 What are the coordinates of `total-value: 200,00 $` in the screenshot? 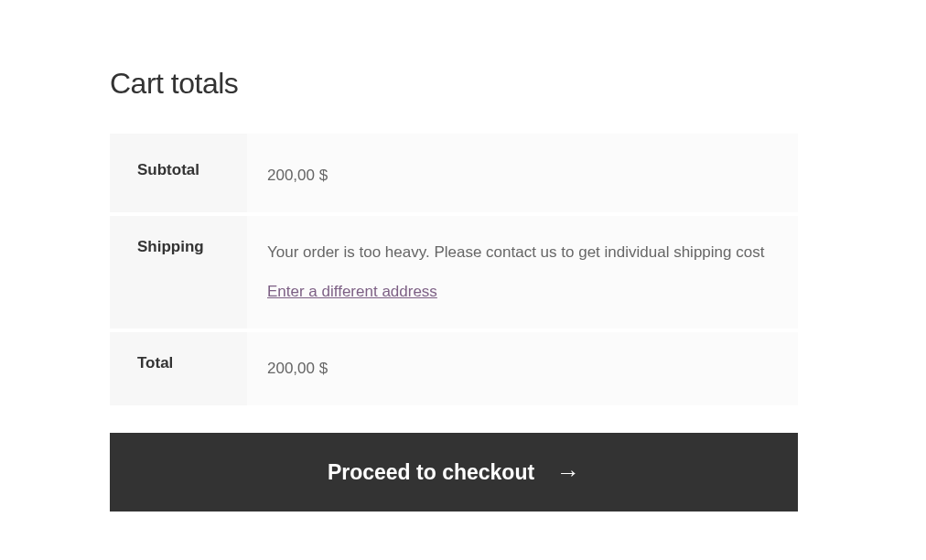 It's located at (522, 369).